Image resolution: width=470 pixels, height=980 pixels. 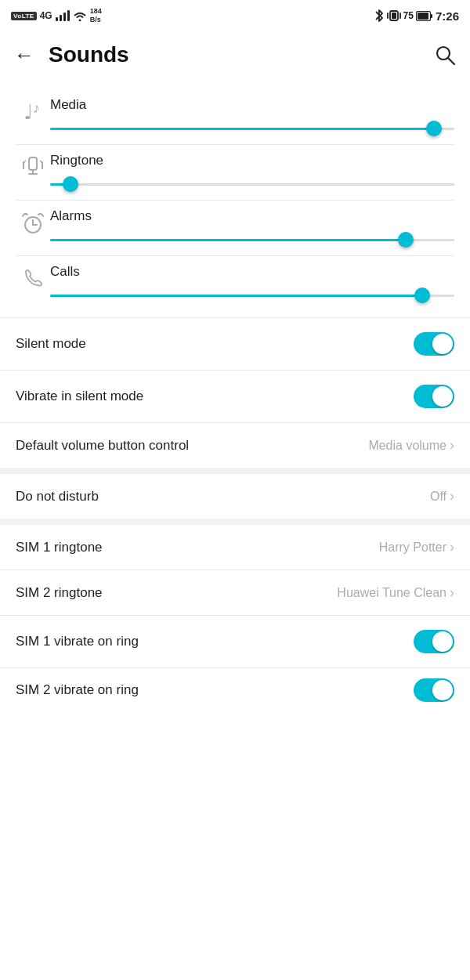 What do you see at coordinates (396, 592) in the screenshot?
I see `sim2-ringtone-value: Huawei Tune Clean ›` at bounding box center [396, 592].